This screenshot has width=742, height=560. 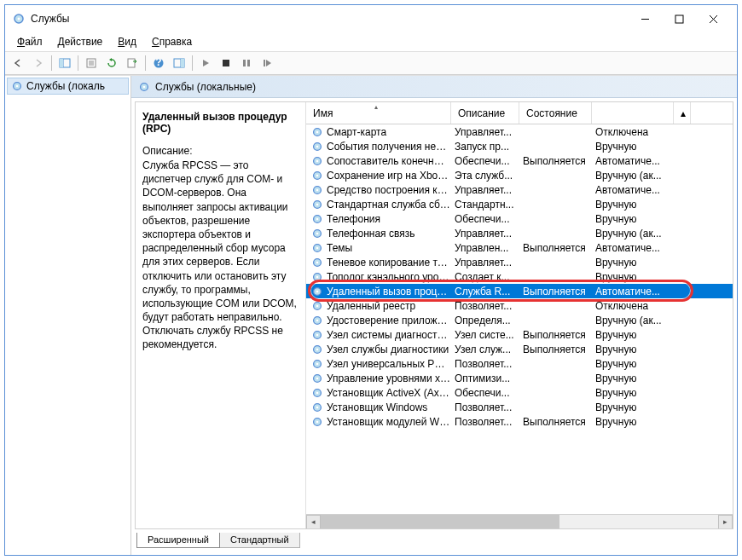 I want to click on tab-standard: Стандартный, so click(x=259, y=540).